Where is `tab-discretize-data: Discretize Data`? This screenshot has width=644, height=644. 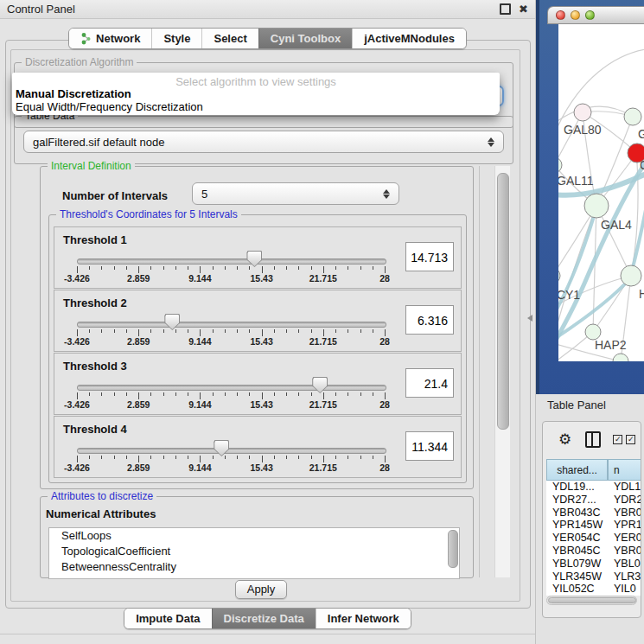
tab-discretize-data: Discretize Data is located at coordinates (264, 619).